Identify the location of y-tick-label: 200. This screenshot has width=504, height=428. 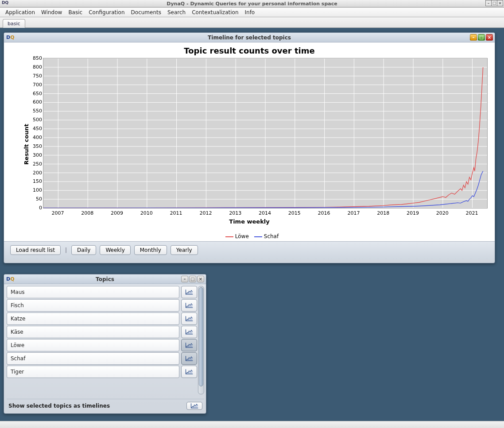
(37, 173).